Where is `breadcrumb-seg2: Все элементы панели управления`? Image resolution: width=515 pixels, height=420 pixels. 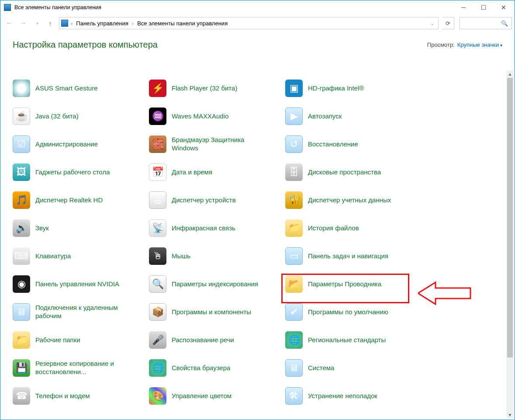 breadcrumb-seg2: Все элементы панели управления is located at coordinates (183, 24).